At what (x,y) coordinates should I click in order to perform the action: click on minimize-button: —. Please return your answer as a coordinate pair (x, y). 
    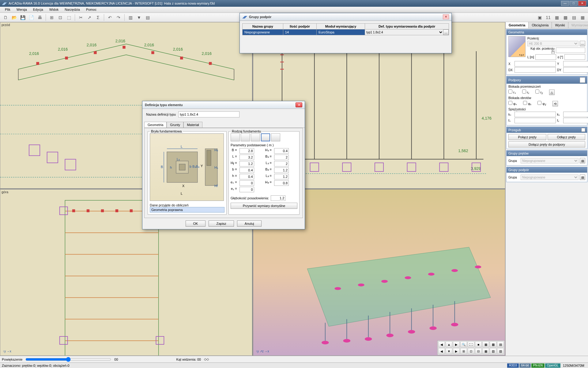
    Looking at the image, I should click on (565, 3).